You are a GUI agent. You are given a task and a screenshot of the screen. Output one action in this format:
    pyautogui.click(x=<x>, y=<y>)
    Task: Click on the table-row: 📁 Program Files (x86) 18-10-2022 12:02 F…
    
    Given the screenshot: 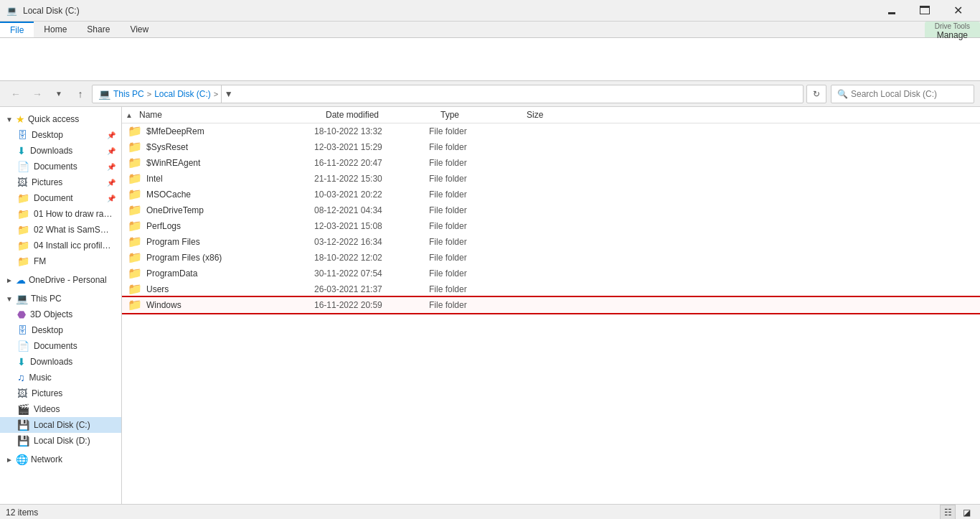 What is the action you would take?
    pyautogui.click(x=551, y=258)
    